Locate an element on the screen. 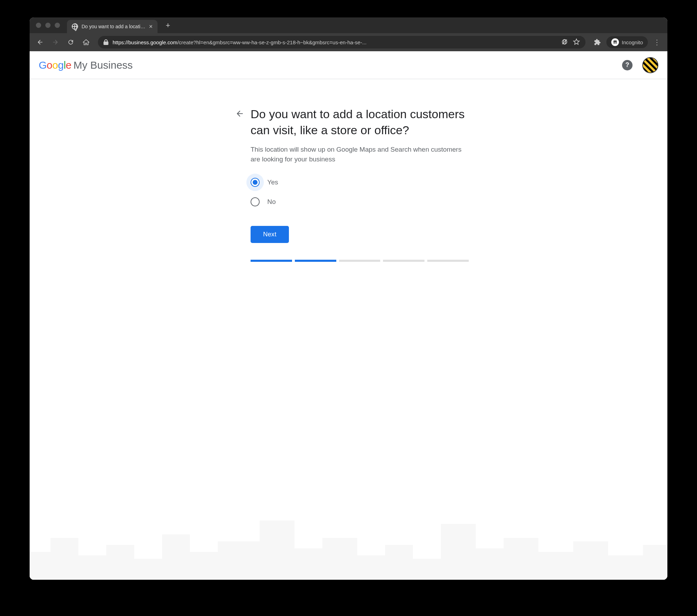 This screenshot has height=616, width=697. window-minimize-button is located at coordinates (48, 25).